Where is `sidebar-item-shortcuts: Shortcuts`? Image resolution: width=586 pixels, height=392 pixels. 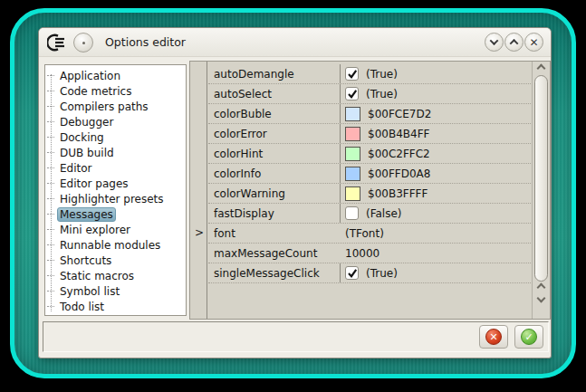 sidebar-item-shortcuts: Shortcuts is located at coordinates (116, 261).